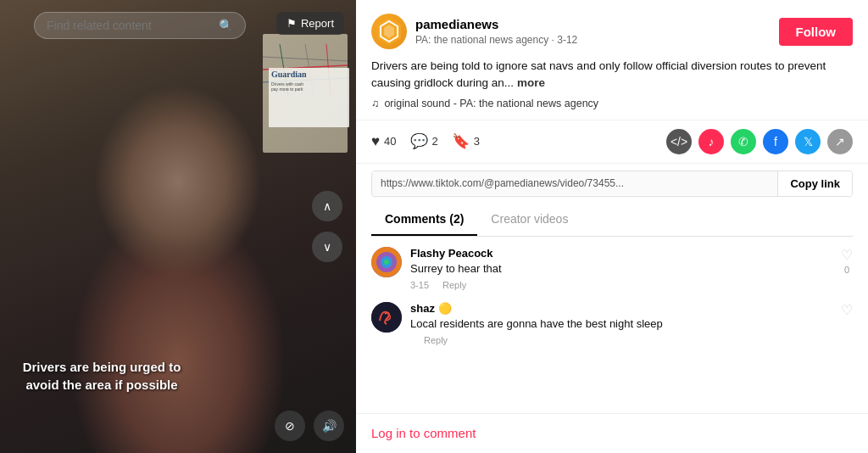  What do you see at coordinates (309, 87) in the screenshot?
I see `newspaper-subtext: Drivers with cashpay more to park` at bounding box center [309, 87].